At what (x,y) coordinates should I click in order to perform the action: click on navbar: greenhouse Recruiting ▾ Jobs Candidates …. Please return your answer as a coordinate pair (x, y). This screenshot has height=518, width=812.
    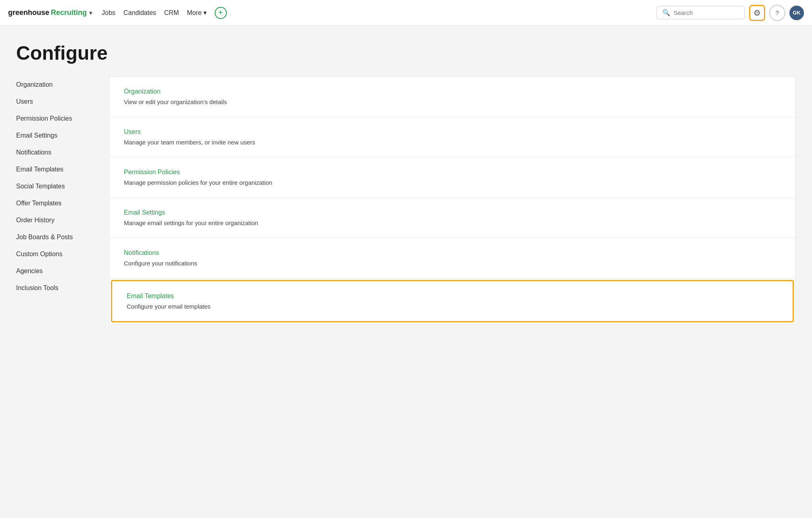
    Looking at the image, I should click on (406, 13).